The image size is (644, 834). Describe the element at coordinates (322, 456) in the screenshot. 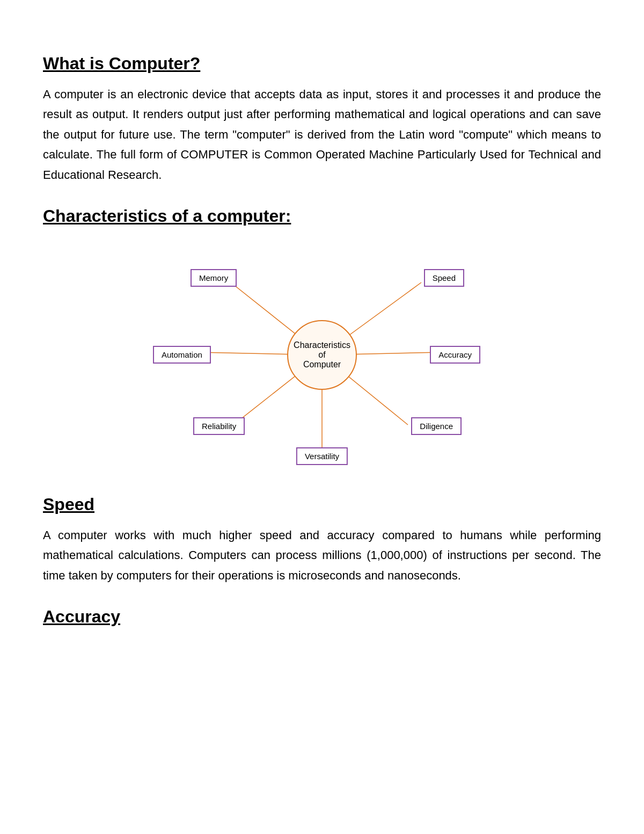

I see `versatility-node: Versatility` at that location.